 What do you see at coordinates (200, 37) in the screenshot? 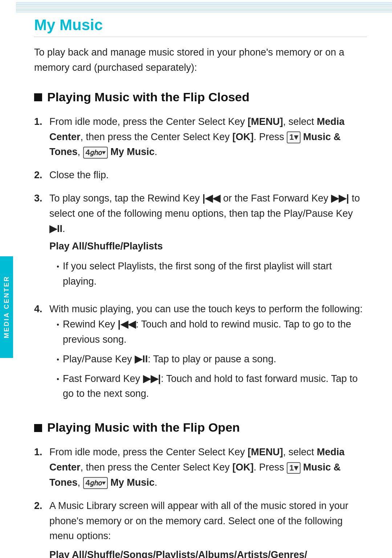
I see `title-divider` at bounding box center [200, 37].